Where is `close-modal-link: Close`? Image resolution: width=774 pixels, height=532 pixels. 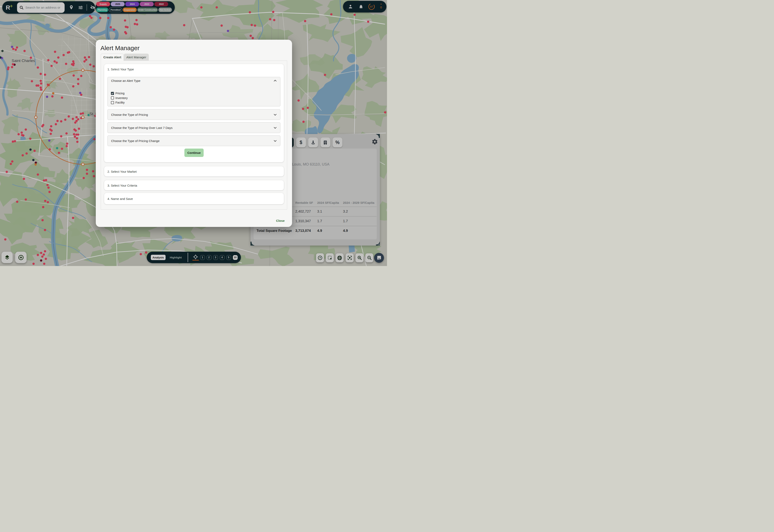
close-modal-link: Close is located at coordinates (280, 221).